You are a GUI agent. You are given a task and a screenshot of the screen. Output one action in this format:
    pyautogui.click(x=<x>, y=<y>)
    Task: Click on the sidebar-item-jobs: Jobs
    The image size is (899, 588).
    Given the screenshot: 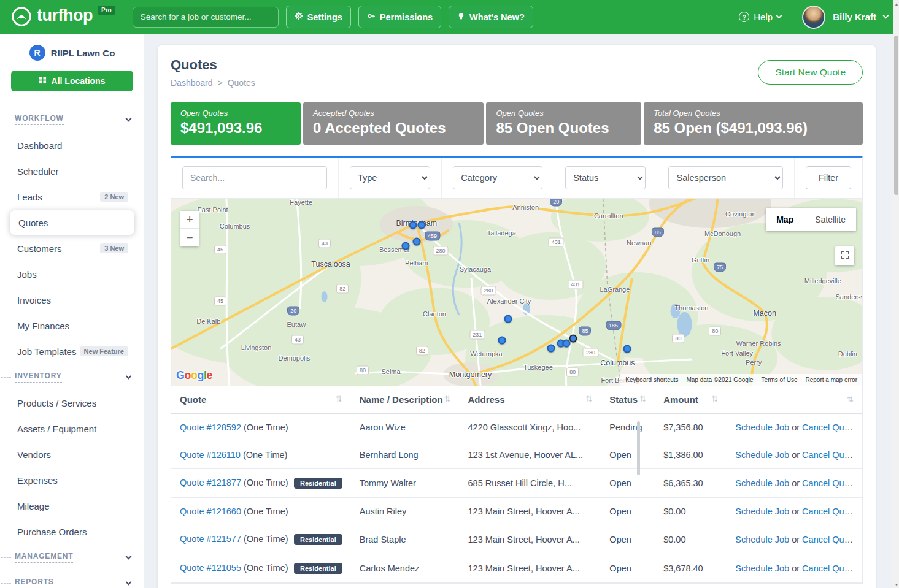 What is the action you would take?
    pyautogui.click(x=72, y=274)
    